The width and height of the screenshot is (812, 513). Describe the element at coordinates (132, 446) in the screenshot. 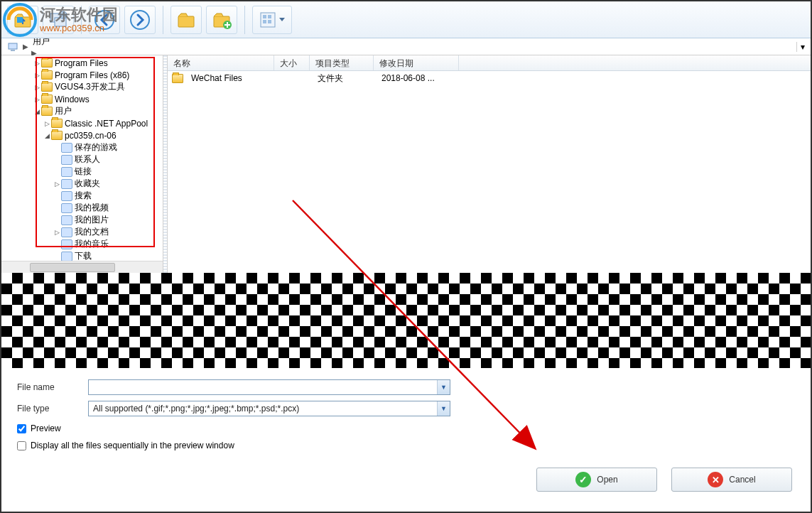

I see `sequential-checkbox-label: Display all the files sequentially in th…` at that location.